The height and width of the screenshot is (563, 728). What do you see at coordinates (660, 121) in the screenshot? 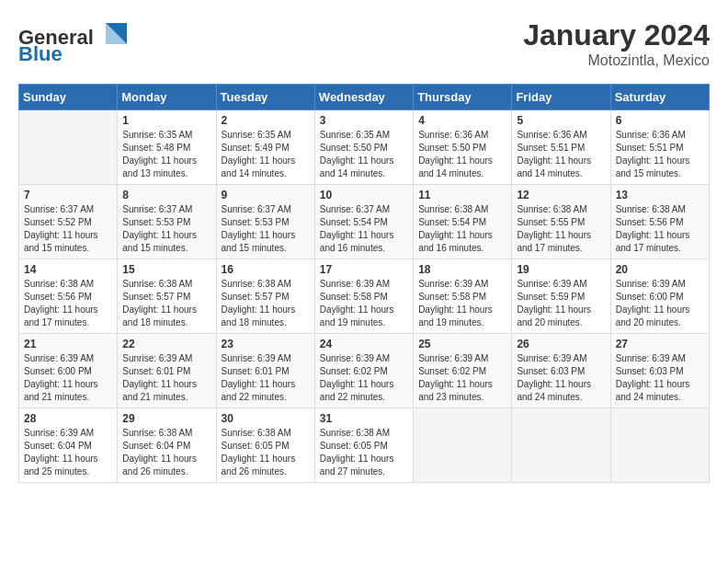
I see `day-number: 6` at bounding box center [660, 121].